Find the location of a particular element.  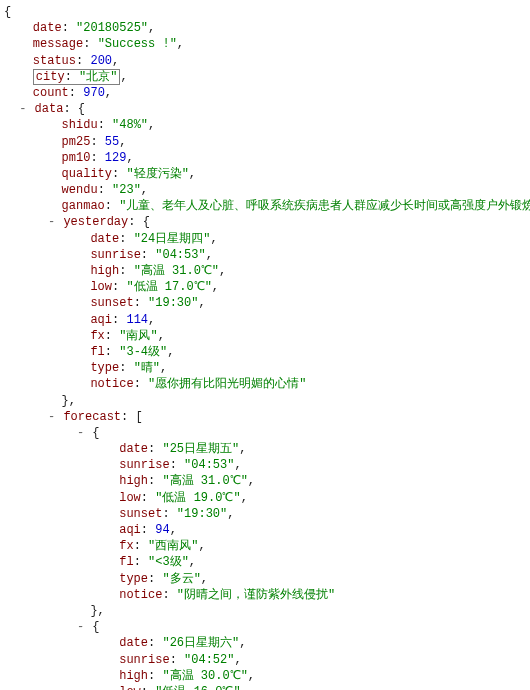

json-bracket-open: { is located at coordinates (96, 433).